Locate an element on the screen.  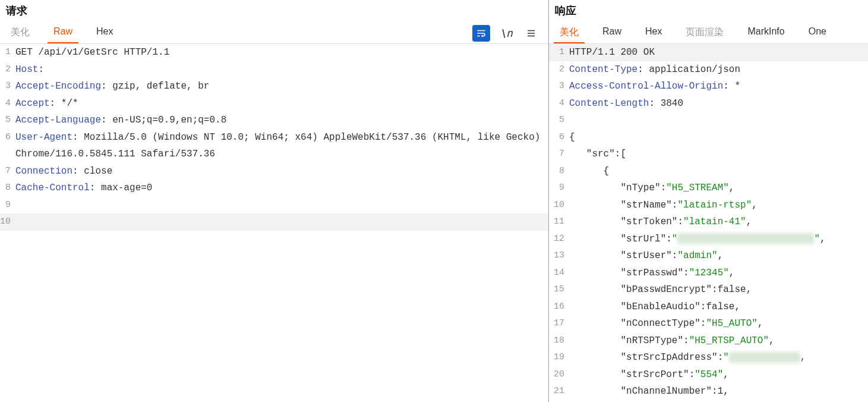
line-number: 20 is located at coordinates (558, 375).